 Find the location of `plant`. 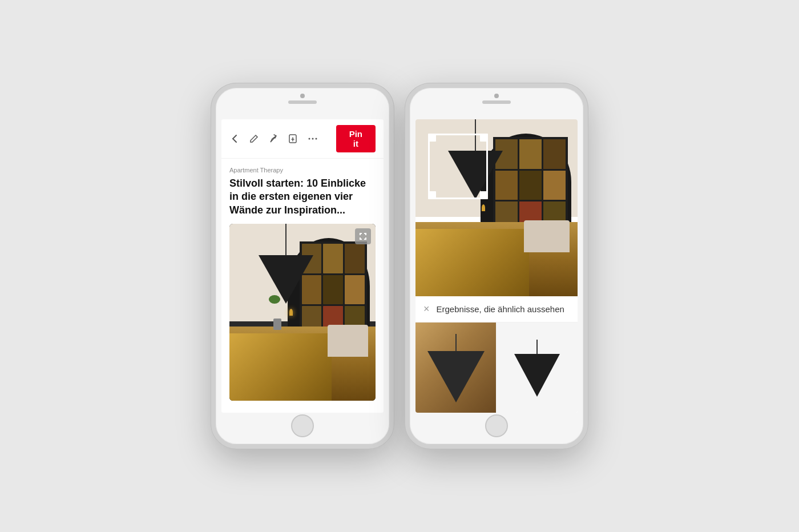

plant is located at coordinates (275, 299).